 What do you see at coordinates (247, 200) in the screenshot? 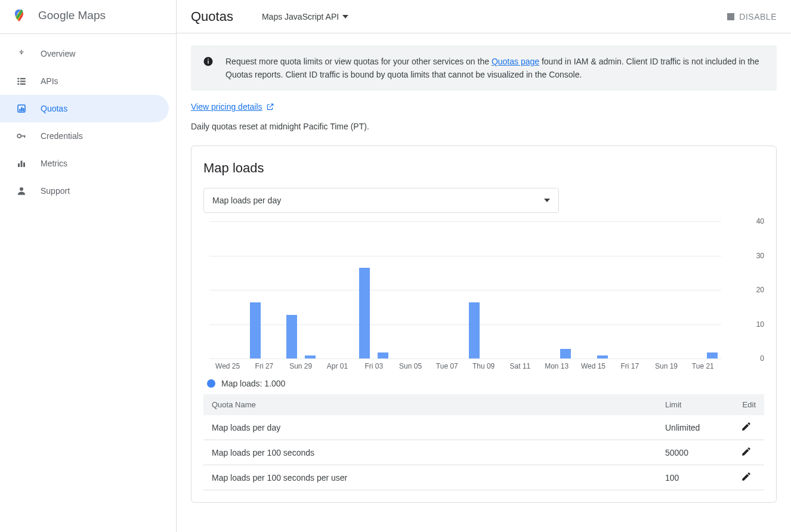
I see `metric-selector-label: Map loads per day` at bounding box center [247, 200].